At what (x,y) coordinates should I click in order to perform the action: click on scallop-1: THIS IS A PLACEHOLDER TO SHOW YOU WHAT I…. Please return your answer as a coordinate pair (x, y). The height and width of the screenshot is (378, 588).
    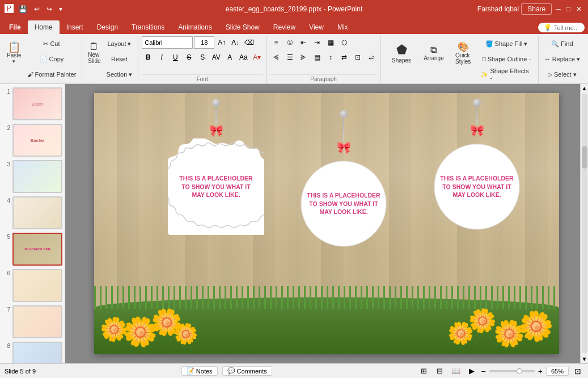
    Looking at the image, I should click on (216, 187).